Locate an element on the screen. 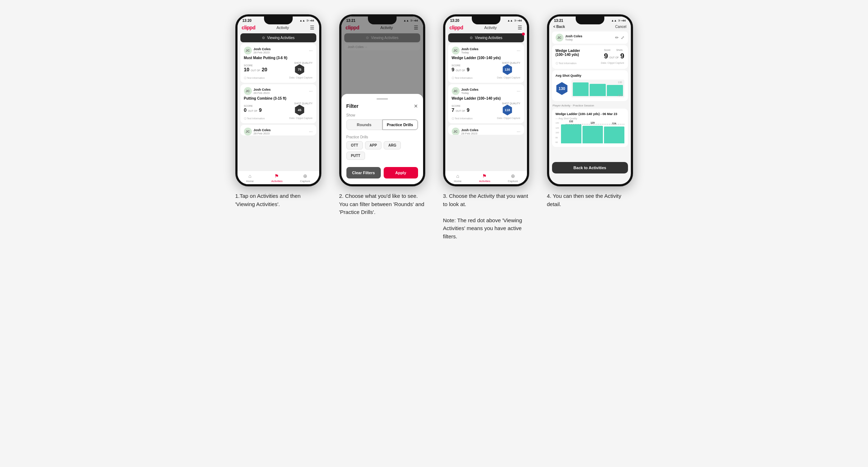  score-outof-1-2: OUT OF is located at coordinates (253, 111).